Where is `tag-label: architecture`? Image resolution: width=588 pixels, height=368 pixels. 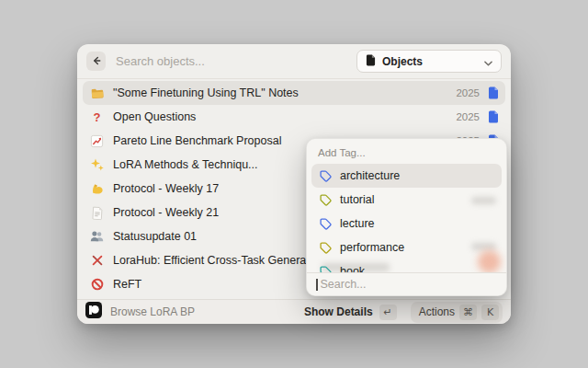
tag-label: architecture is located at coordinates (369, 176).